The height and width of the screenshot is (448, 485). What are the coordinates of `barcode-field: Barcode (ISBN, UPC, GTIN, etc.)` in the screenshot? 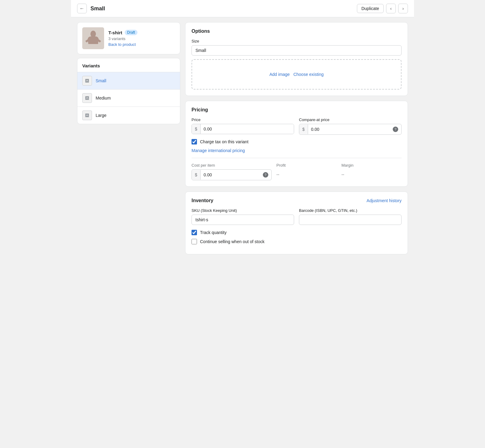 It's located at (350, 217).